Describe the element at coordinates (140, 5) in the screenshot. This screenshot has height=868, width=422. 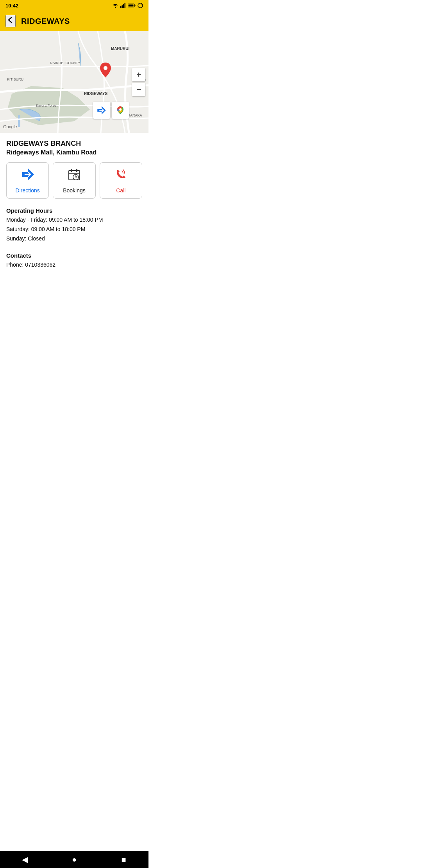
I see `data-icon` at that location.